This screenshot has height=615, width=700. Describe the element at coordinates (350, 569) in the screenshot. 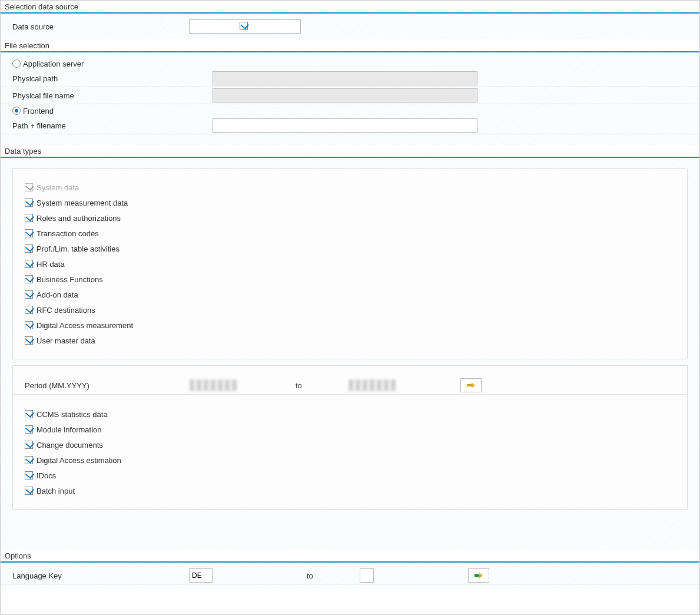

I see `section-options: Options Language Key to` at that location.